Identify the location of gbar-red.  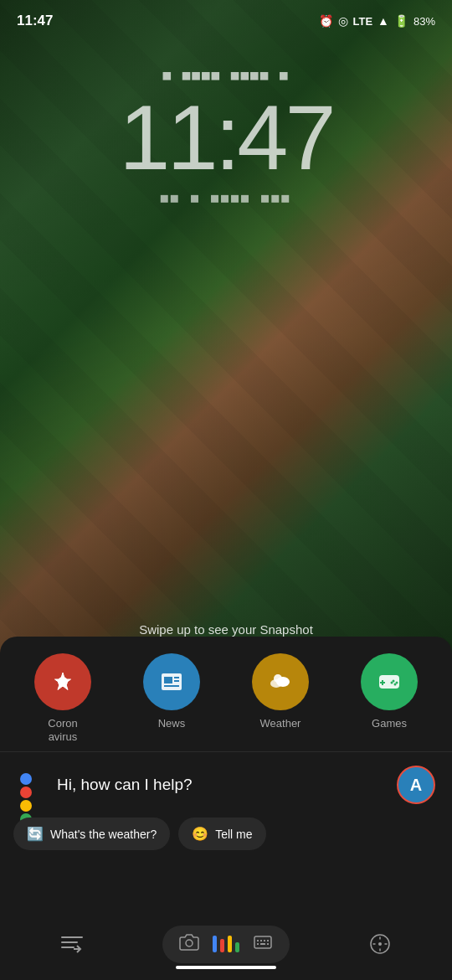
(223, 946).